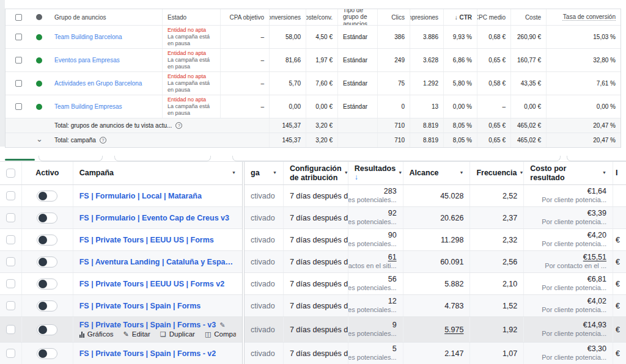  I want to click on col-grupo-de-anuncios: Grupo de anuncios, so click(106, 17).